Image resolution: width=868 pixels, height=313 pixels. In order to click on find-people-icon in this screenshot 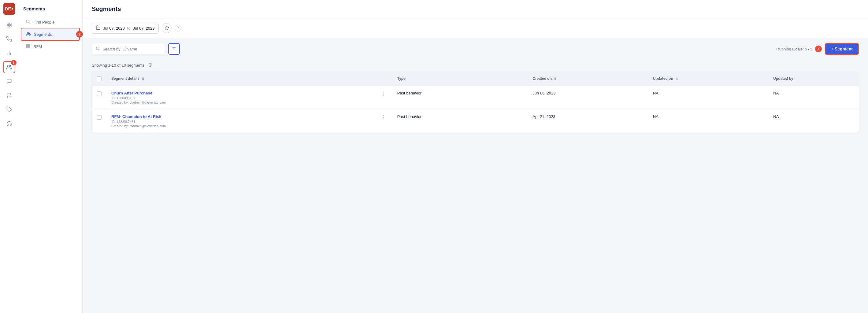, I will do `click(28, 22)`.